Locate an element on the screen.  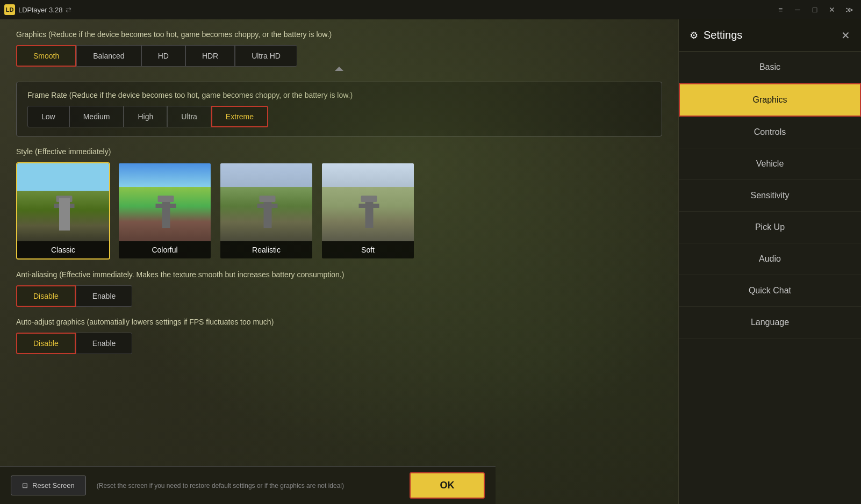
window-controls: ≡ ─ □ ✕ ≫ is located at coordinates (815, 10).